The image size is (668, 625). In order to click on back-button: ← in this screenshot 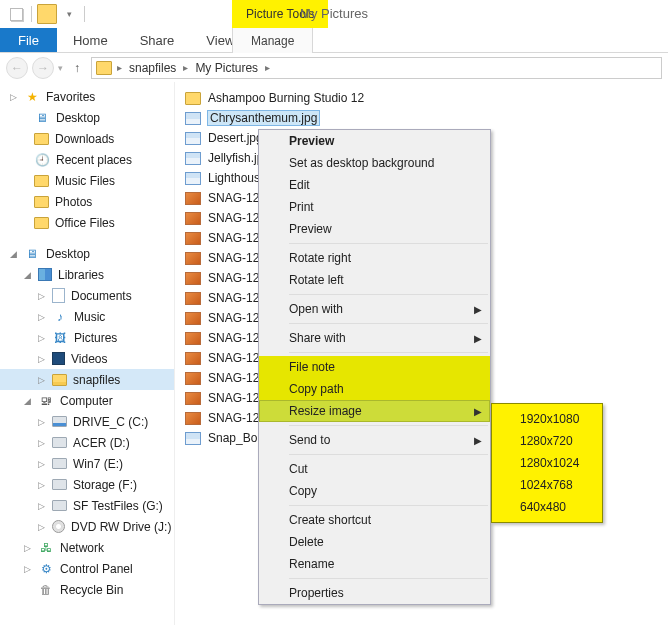, I will do `click(17, 68)`.